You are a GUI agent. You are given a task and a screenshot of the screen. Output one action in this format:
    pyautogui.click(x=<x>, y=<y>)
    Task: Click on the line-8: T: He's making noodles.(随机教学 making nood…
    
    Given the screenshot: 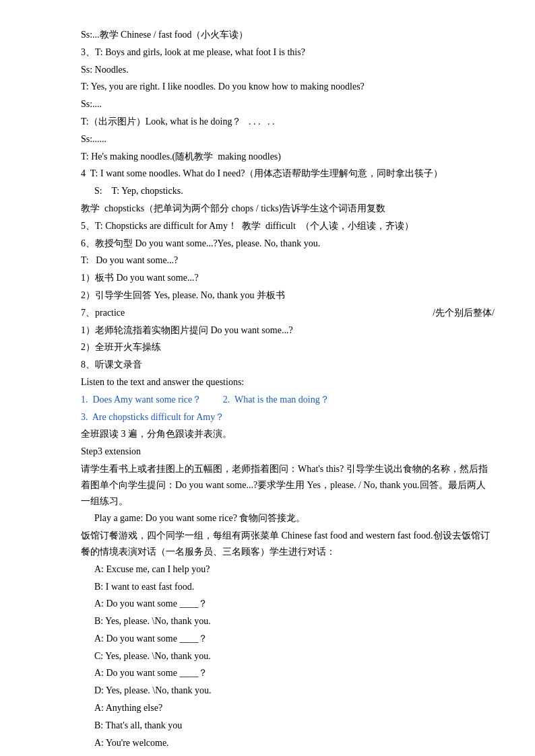 What is the action you would take?
    pyautogui.click(x=274, y=157)
    